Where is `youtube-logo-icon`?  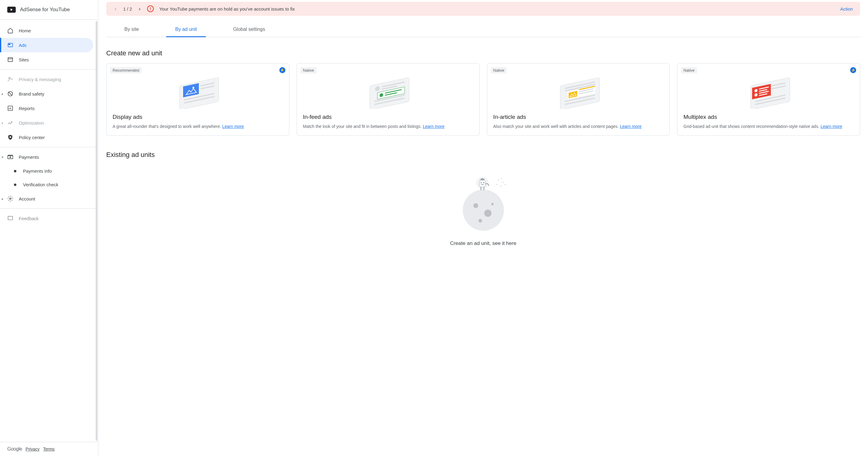
youtube-logo-icon is located at coordinates (11, 10).